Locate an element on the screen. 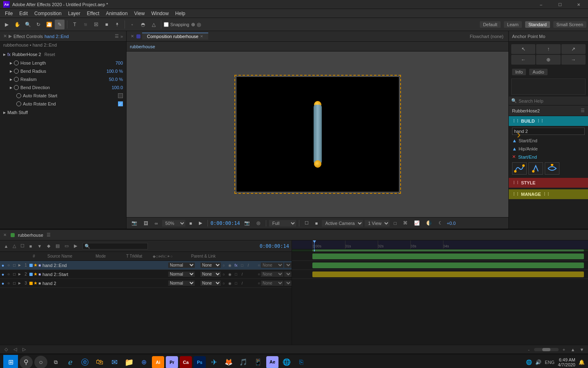 The height and width of the screenshot is (368, 588). viewer-loop-btn: ∞ is located at coordinates (156, 223).